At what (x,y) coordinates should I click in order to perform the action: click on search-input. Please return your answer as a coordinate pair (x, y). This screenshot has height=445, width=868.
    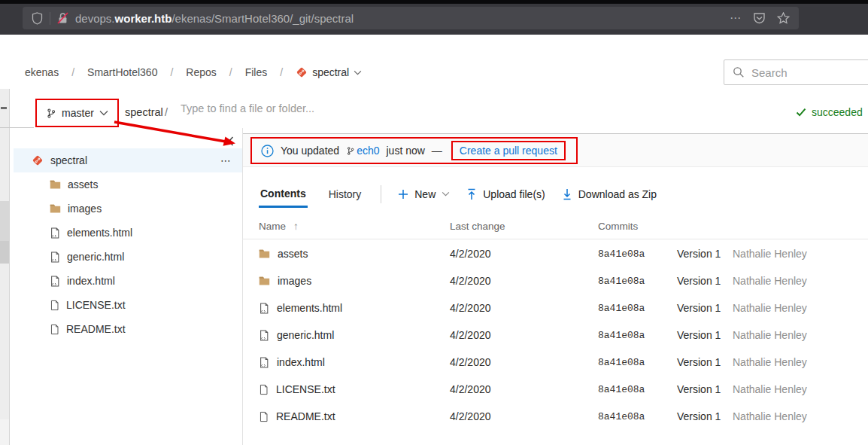
    Looking at the image, I should click on (808, 72).